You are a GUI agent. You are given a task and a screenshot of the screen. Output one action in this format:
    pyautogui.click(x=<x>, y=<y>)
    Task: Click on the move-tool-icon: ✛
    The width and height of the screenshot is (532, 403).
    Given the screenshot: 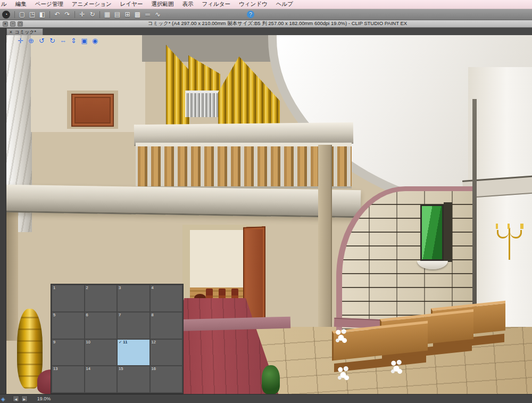 What is the action you would take?
    pyautogui.click(x=82, y=15)
    